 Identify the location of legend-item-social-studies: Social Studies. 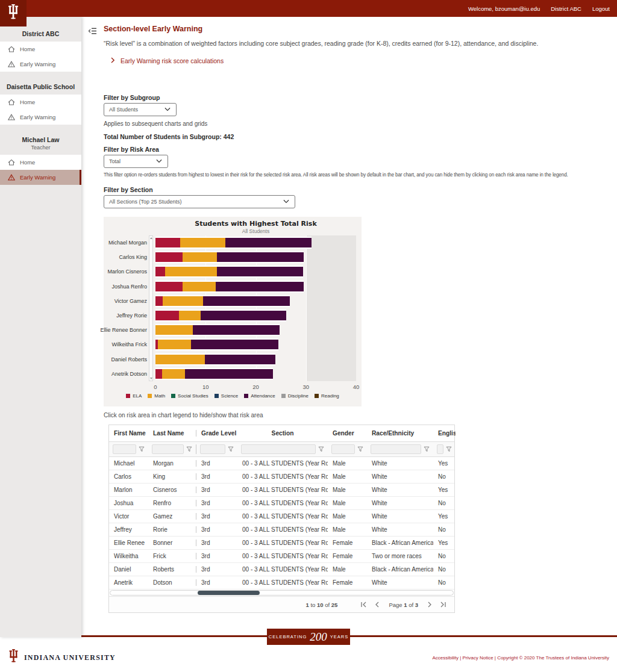
(190, 396).